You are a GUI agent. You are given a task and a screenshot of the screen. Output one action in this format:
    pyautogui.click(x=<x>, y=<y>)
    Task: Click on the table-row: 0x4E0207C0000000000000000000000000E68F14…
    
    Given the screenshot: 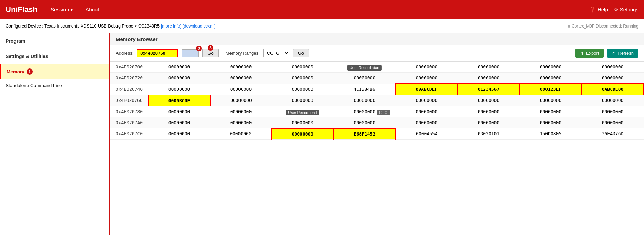 What is the action you would take?
    pyautogui.click(x=377, y=134)
    